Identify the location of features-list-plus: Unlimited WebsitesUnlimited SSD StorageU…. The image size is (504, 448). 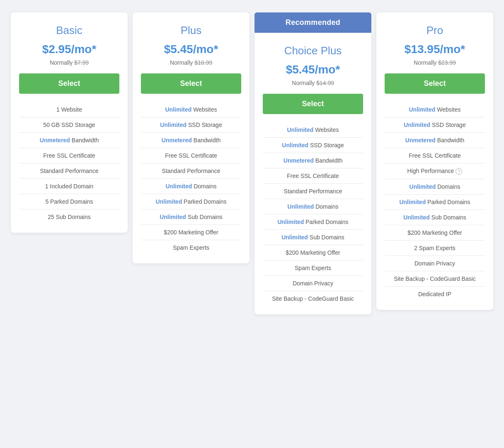
(191, 178).